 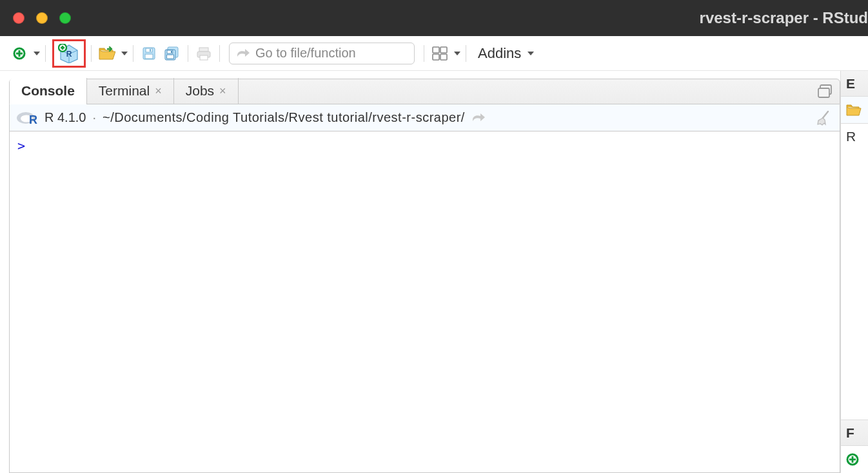 What do you see at coordinates (854, 459) in the screenshot?
I see `files-toolbar-stub` at bounding box center [854, 459].